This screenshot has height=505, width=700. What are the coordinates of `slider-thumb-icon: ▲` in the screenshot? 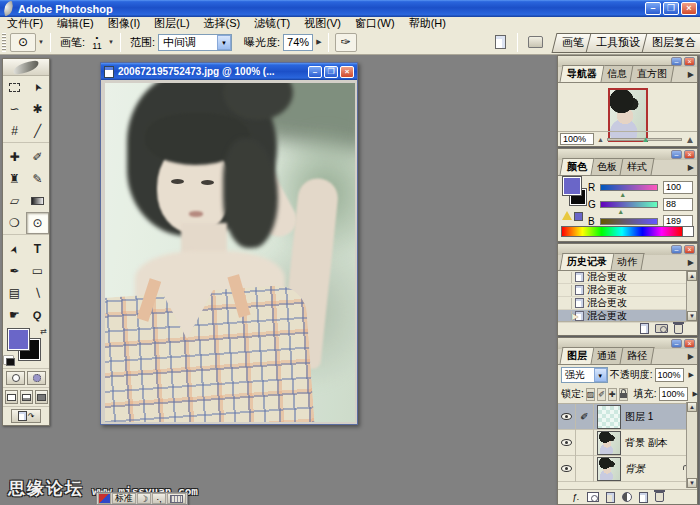 It's located at (646, 140).